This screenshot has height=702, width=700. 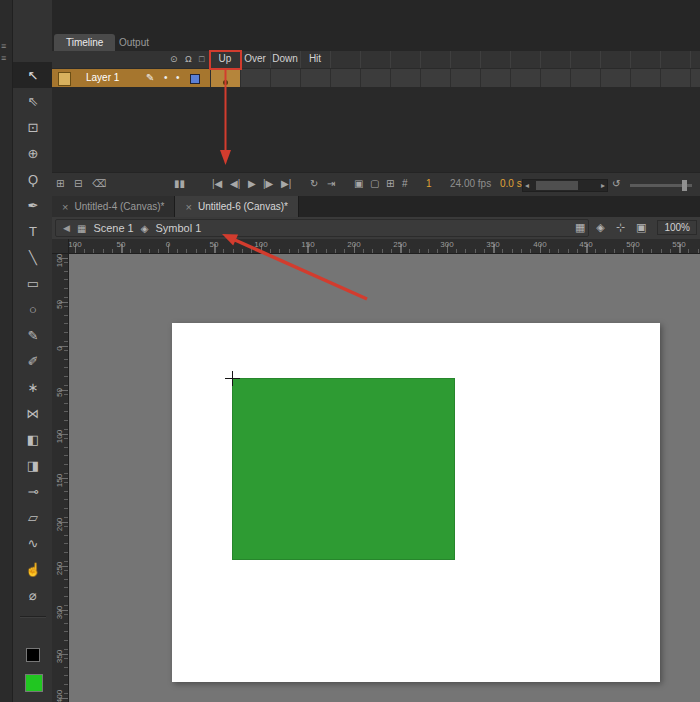 What do you see at coordinates (33, 413) in the screenshot?
I see `tool-bone-button: ⋈` at bounding box center [33, 413].